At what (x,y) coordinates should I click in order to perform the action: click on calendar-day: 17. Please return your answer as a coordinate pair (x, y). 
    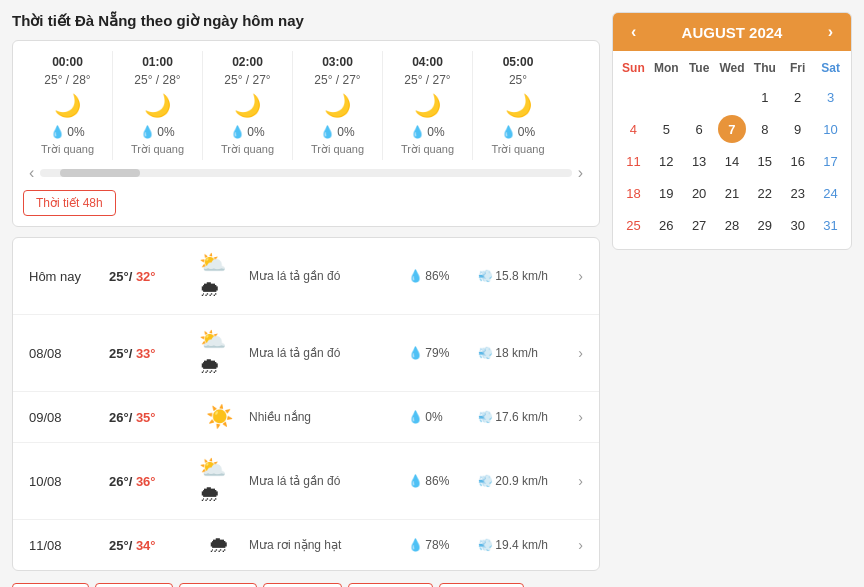
    Looking at the image, I should click on (831, 161).